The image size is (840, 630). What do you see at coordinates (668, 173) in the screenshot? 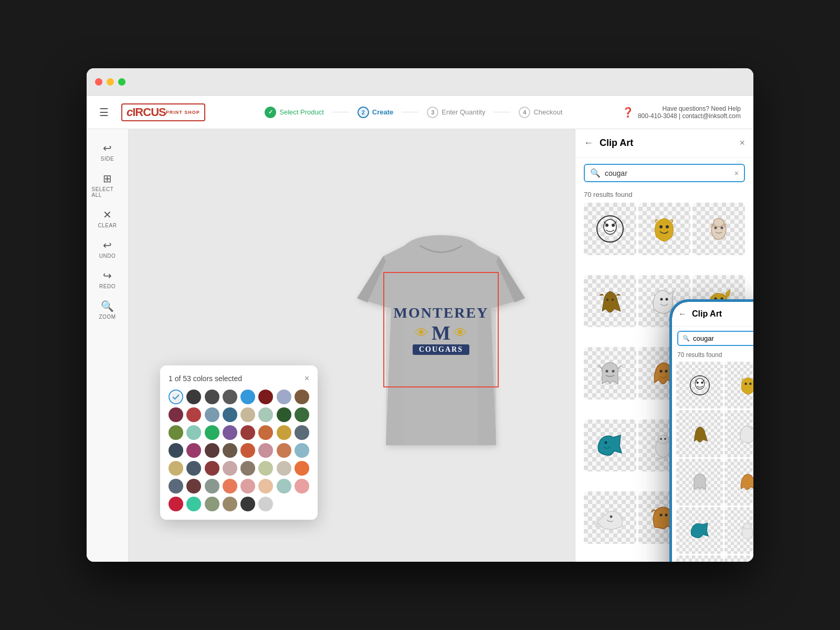
I see `search-input` at bounding box center [668, 173].